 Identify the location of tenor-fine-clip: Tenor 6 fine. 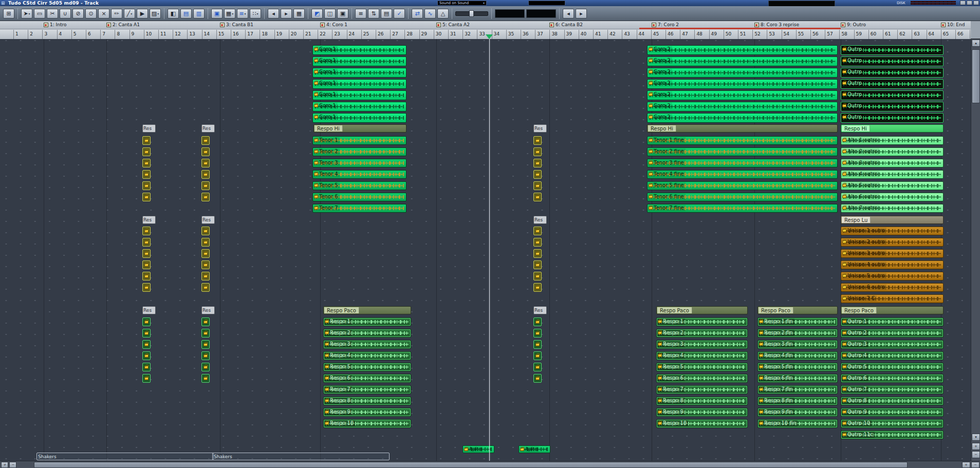
(742, 197).